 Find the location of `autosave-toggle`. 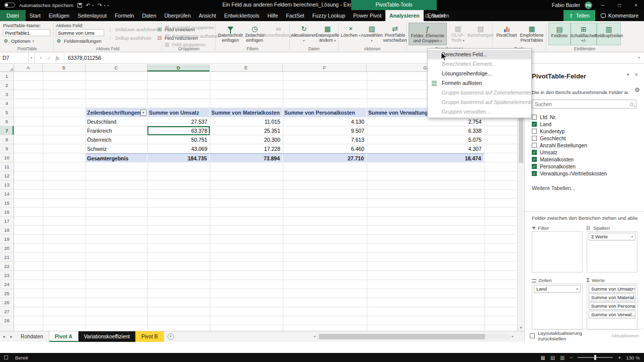

autosave-toggle is located at coordinates (10, 5).